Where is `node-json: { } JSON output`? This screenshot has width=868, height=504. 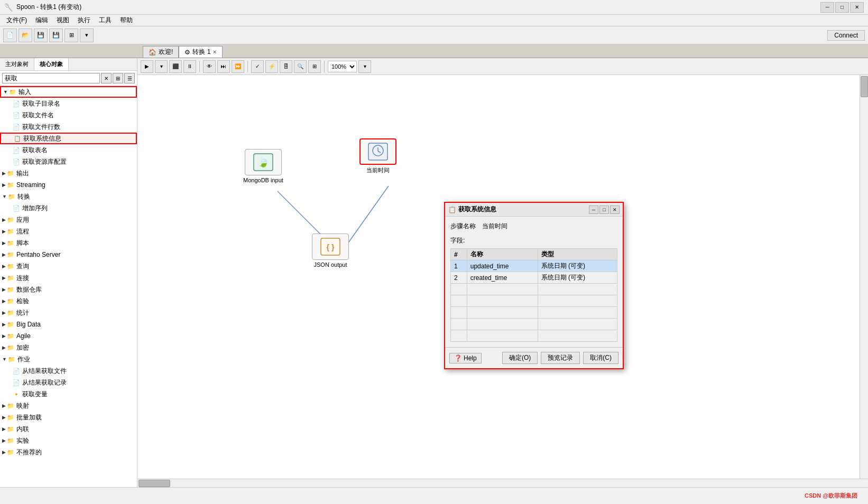 node-json: { } JSON output is located at coordinates (330, 250).